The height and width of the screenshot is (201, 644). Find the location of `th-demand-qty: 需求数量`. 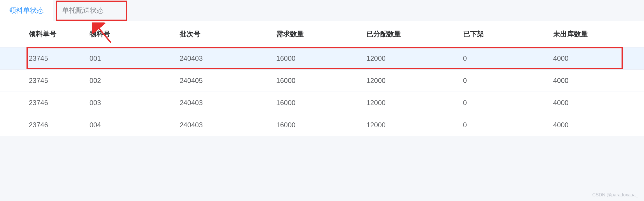

th-demand-qty: 需求数量 is located at coordinates (316, 34).